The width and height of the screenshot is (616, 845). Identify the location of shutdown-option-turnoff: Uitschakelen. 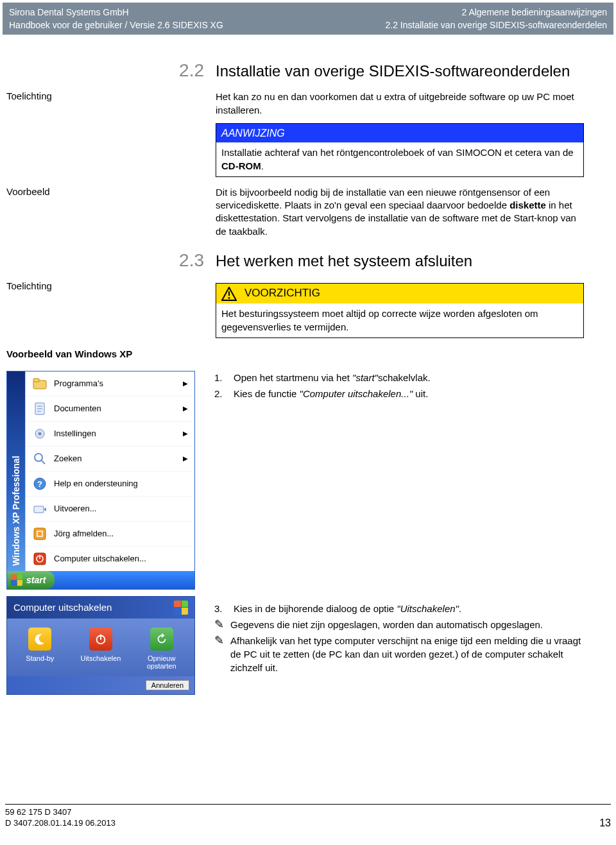
(101, 649).